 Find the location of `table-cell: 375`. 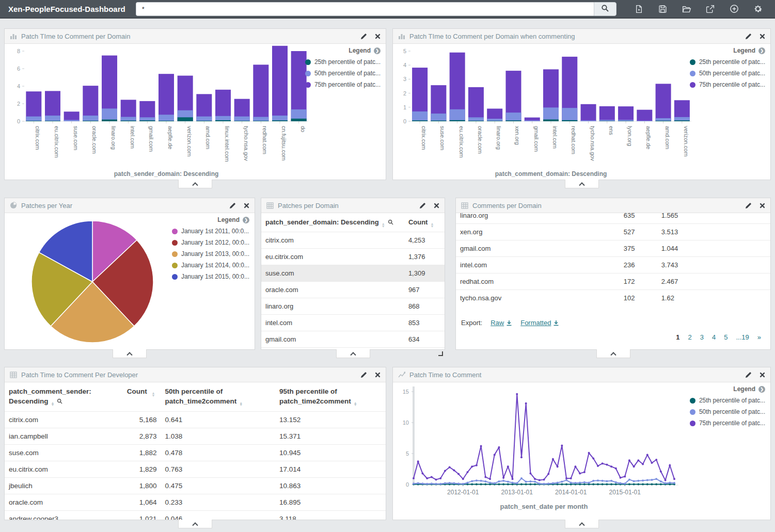

table-cell: 375 is located at coordinates (638, 249).